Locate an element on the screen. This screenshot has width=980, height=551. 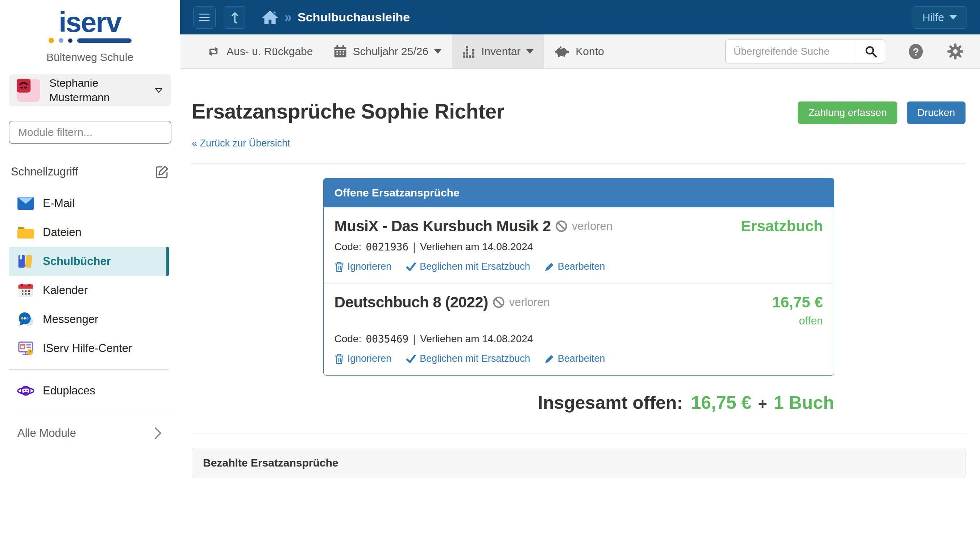
help-center-icon: ? is located at coordinates (26, 348).